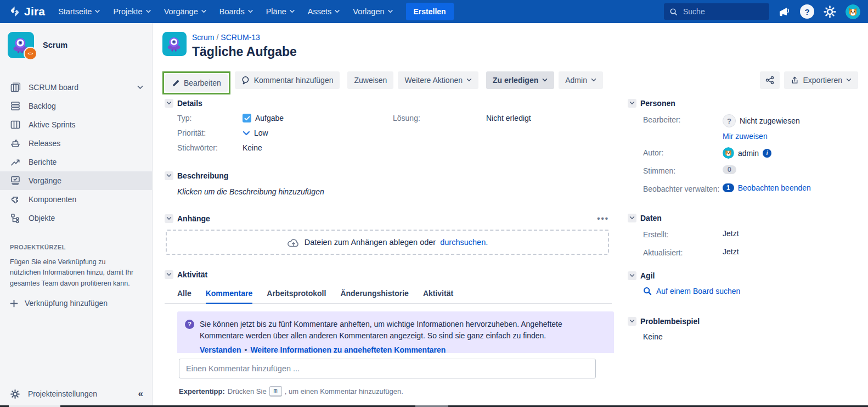 This screenshot has width=868, height=407. Describe the element at coordinates (729, 153) in the screenshot. I see `reporter-avatar` at that location.